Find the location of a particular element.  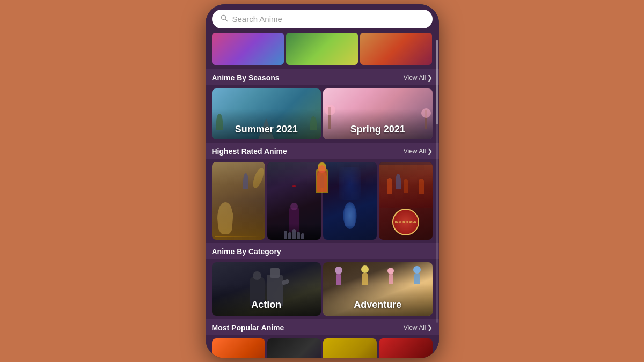

scroll-thumb is located at coordinates (437, 82).